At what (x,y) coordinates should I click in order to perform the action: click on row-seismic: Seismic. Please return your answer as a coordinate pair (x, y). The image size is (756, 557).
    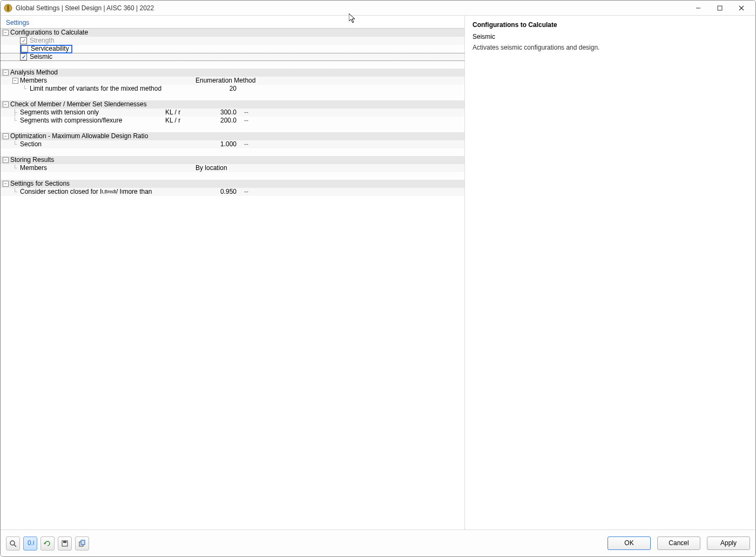
    Looking at the image, I should click on (232, 57).